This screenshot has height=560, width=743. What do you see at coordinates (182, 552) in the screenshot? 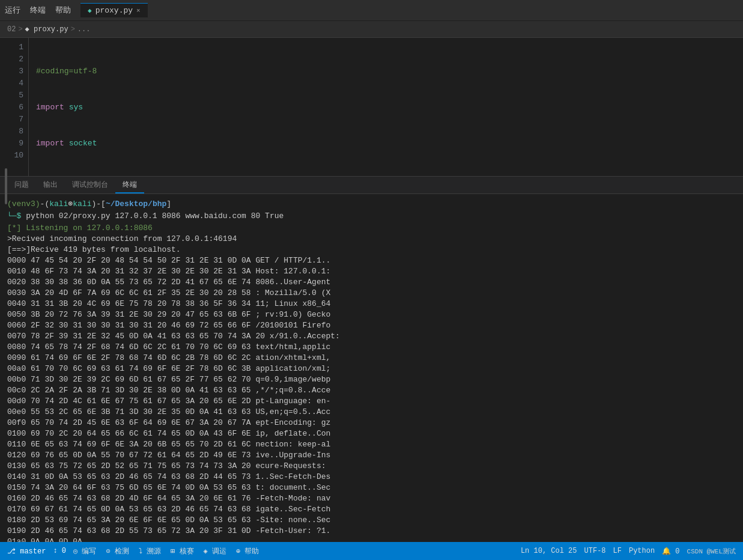
I see `bottom-item-race: ⊞ 核赛` at bounding box center [182, 552].